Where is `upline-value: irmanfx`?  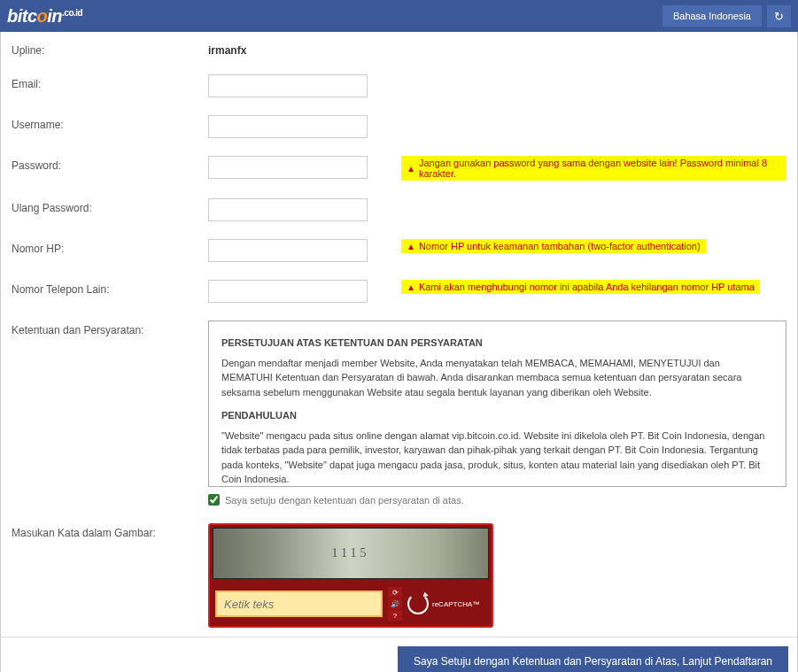
upline-value: irmanfx is located at coordinates (227, 49).